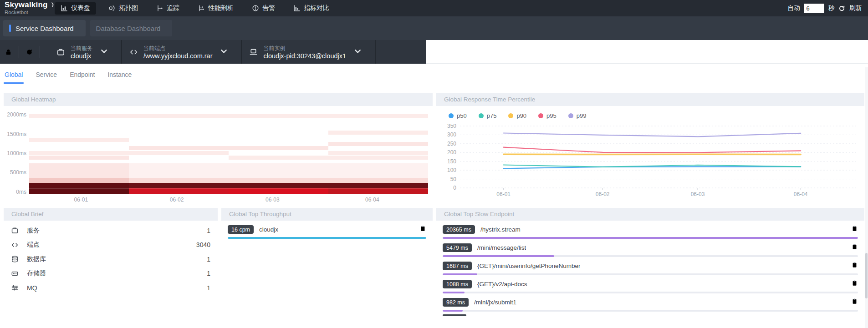 The image size is (868, 328). I want to click on dashboard-tab-1: Service Dashboard, so click(45, 28).